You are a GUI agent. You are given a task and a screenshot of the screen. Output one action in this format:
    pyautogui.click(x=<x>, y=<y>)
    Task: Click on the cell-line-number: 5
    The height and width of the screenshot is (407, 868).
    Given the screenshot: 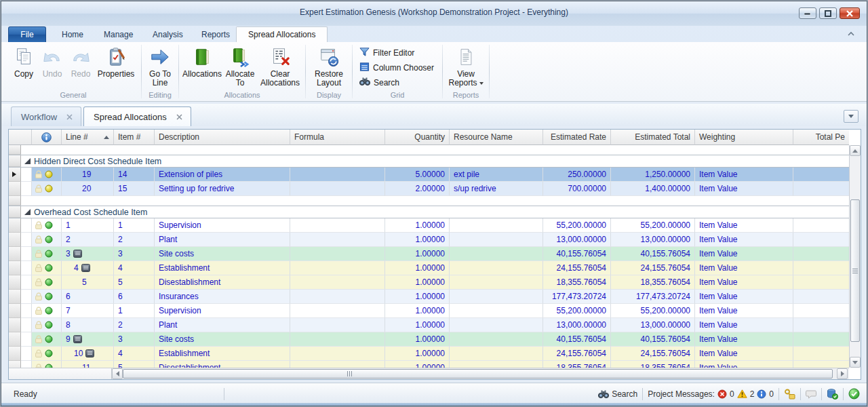 What is the action you would take?
    pyautogui.click(x=88, y=282)
    